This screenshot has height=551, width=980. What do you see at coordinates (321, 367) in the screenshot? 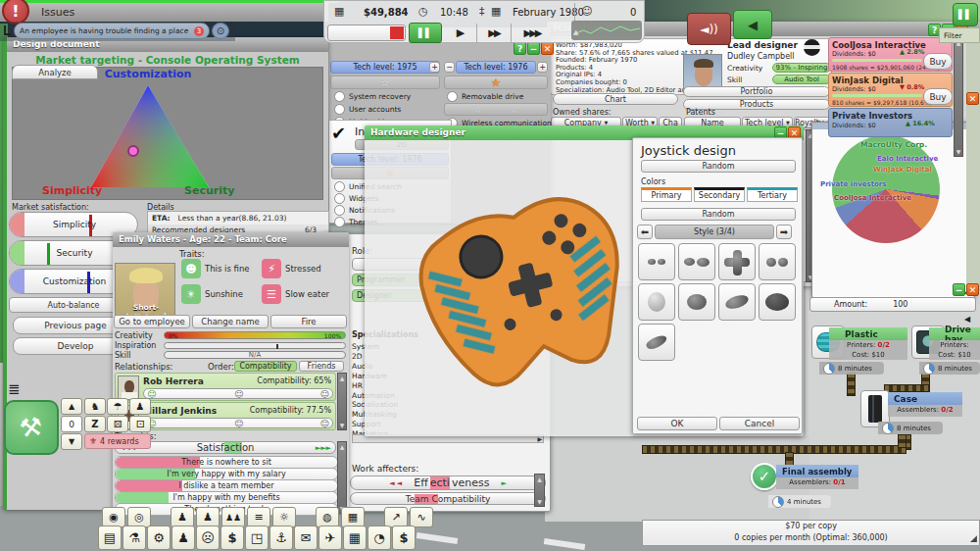
I see `order-friends-chip: Friends` at bounding box center [321, 367].